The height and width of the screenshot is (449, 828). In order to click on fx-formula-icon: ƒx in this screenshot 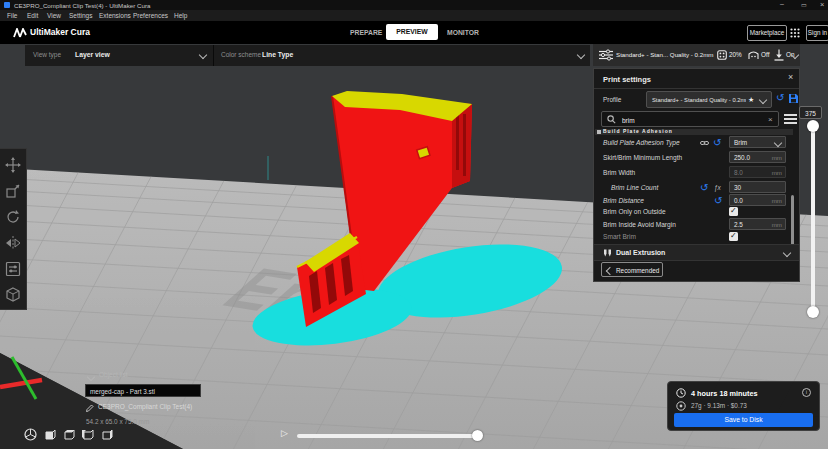, I will do `click(718, 188)`.